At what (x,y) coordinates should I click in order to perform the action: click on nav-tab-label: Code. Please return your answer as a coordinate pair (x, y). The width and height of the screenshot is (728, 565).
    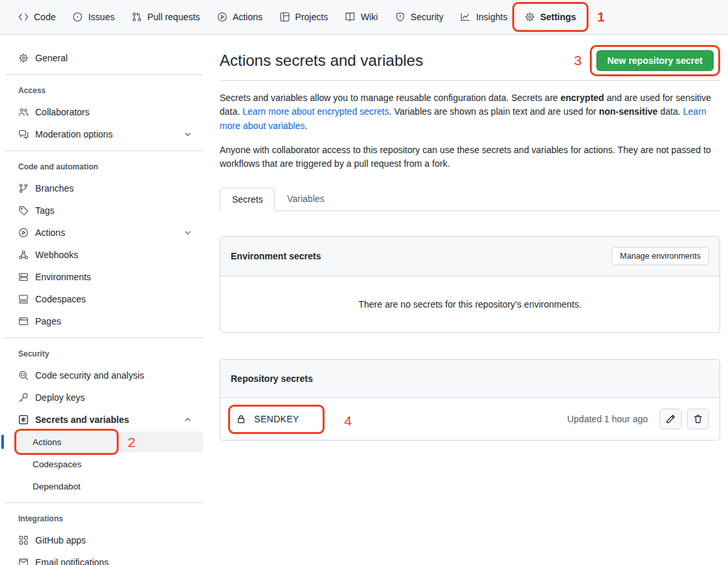
    Looking at the image, I should click on (44, 17).